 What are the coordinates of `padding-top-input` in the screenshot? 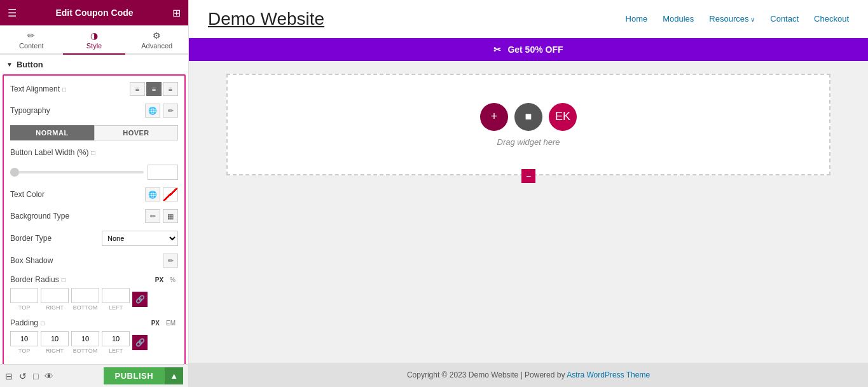 It's located at (24, 339).